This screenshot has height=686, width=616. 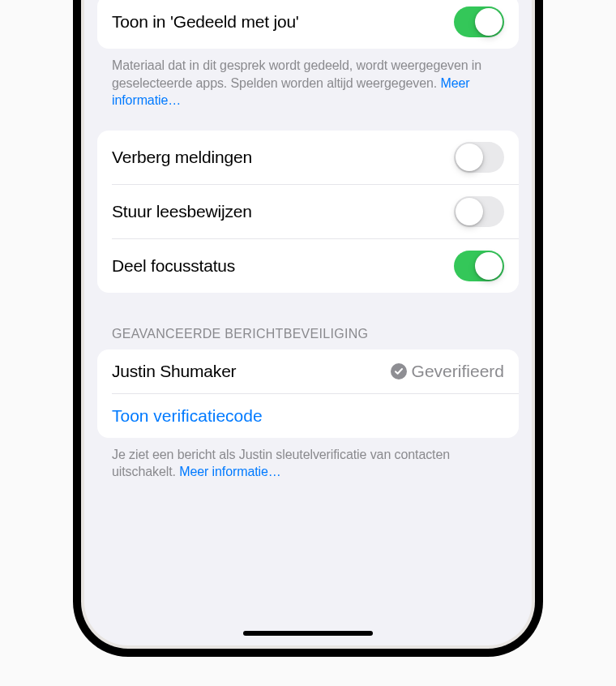 What do you see at coordinates (479, 266) in the screenshot?
I see `share-focus-toggle` at bounding box center [479, 266].